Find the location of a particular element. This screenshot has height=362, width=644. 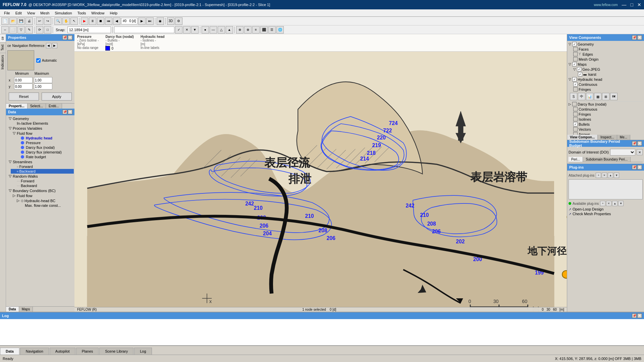

vc-karst: ✓ ▬ karst is located at coordinates (606, 74).